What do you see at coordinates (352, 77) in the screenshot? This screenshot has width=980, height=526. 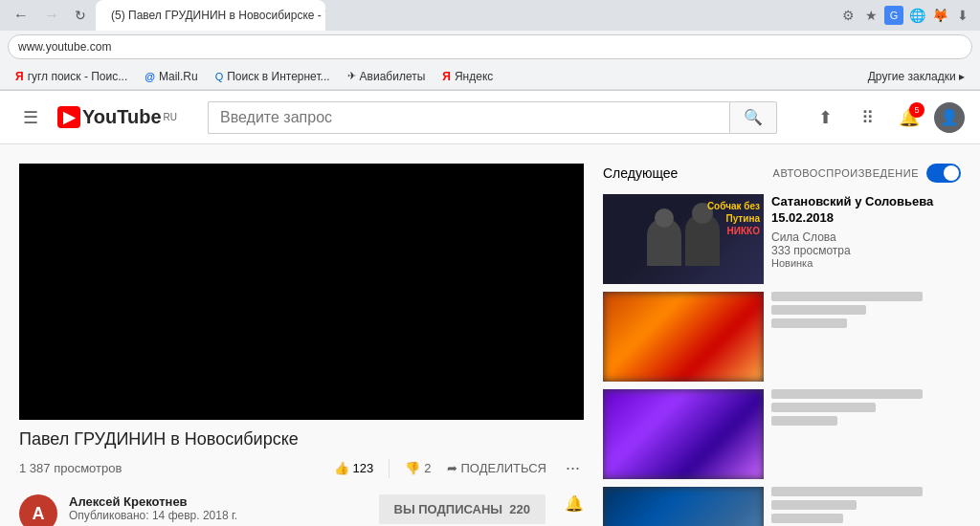 I see `avia-favicon: ✈` at bounding box center [352, 77].